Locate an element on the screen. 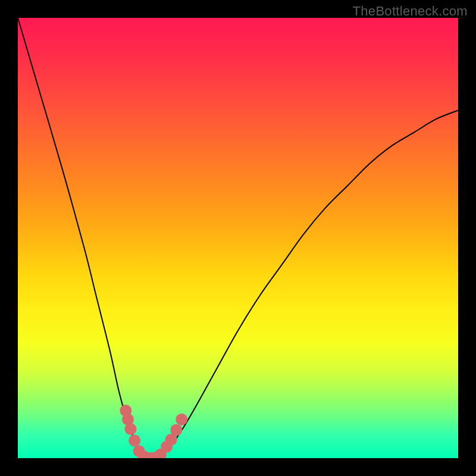 This screenshot has height=476, width=476. watermark-text: TheBottleneck.com is located at coordinates (411, 11).